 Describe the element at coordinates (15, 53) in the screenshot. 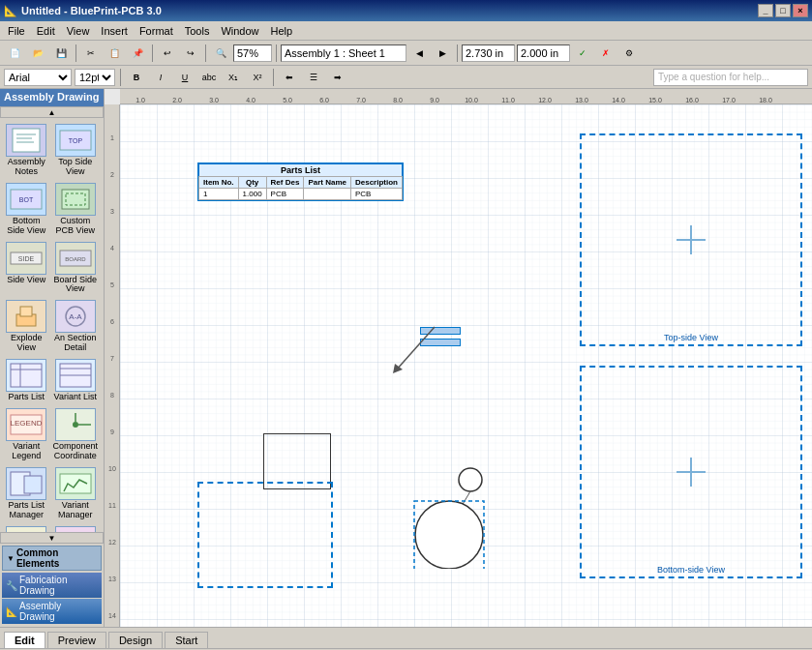

I see `new-button: 📄` at that location.